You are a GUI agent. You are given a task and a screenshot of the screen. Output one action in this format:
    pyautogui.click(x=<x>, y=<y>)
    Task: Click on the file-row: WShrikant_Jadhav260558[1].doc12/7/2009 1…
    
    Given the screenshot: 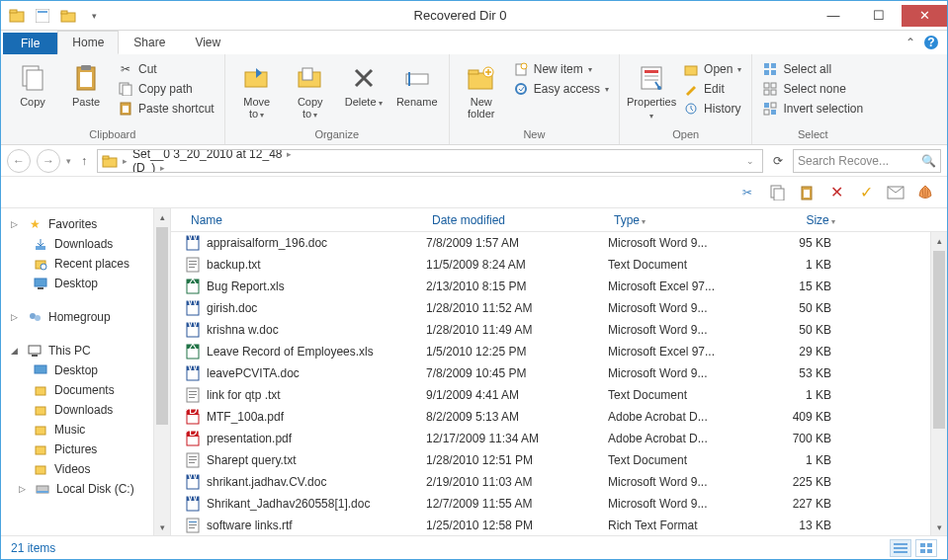 What is the action you would take?
    pyautogui.click(x=560, y=504)
    